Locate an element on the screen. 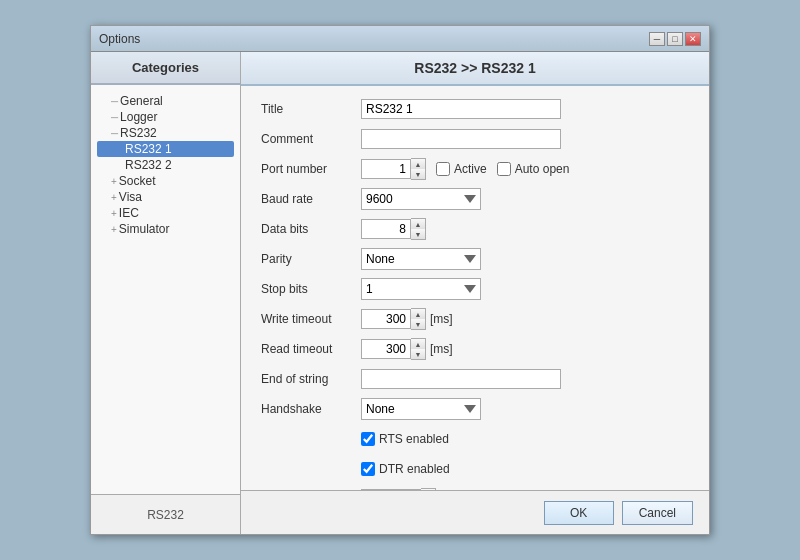 This screenshot has width=800, height=560. minimize-button: ─ is located at coordinates (657, 39).